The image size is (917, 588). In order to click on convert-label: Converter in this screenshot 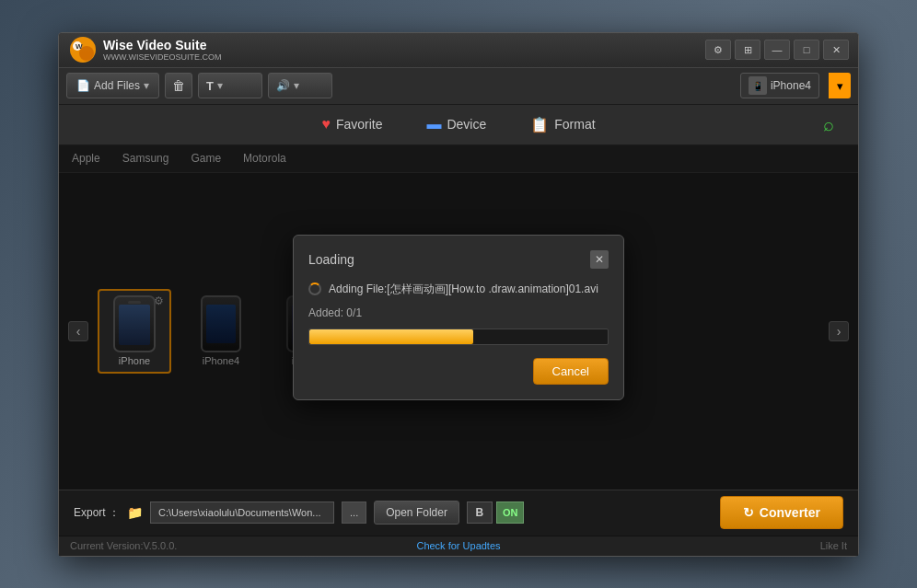, I will do `click(790, 513)`.